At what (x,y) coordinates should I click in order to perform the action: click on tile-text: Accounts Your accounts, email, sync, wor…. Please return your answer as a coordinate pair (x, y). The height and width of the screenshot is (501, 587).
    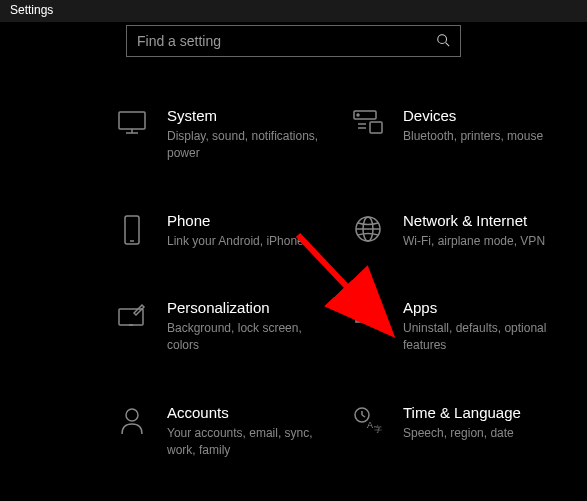
    Looking at the image, I should click on (249, 432).